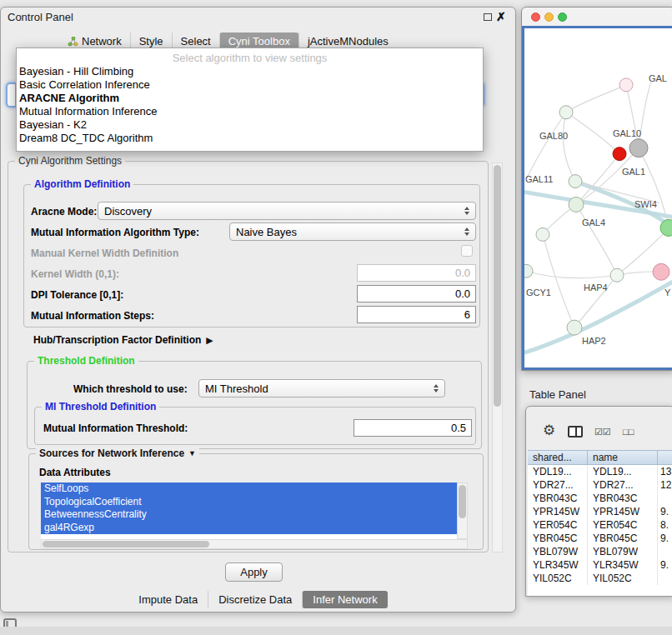  I want to click on aracne-mode-select: Discovery, so click(287, 211).